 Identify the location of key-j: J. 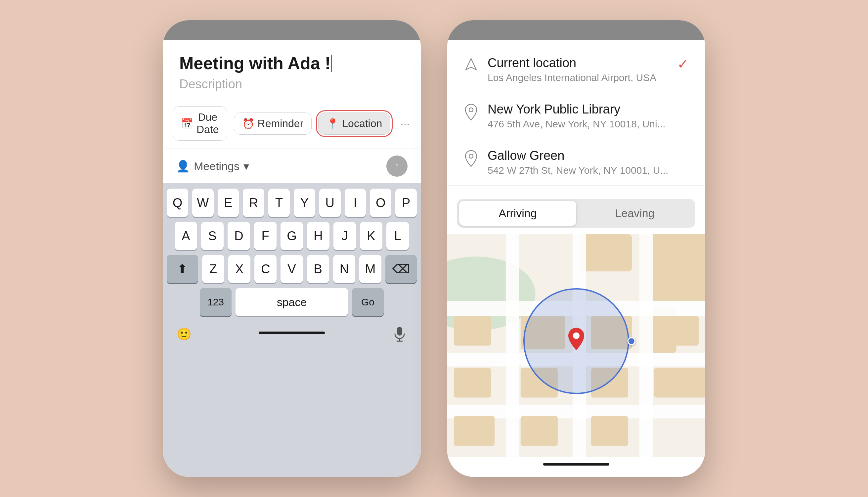
(345, 236).